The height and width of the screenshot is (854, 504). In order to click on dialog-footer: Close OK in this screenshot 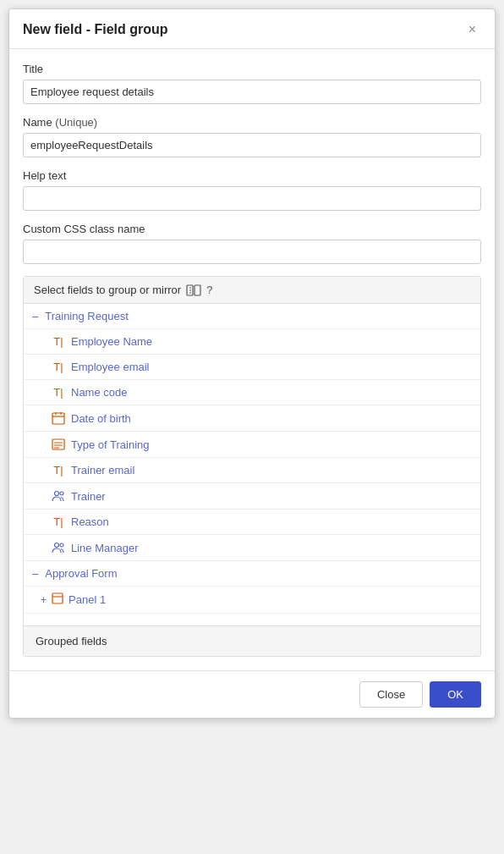, I will do `click(252, 694)`.